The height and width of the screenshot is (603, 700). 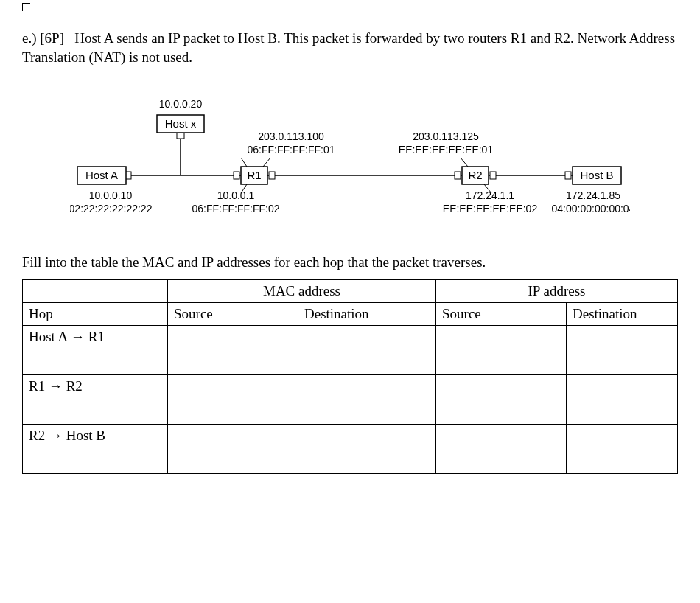 I want to click on r2-left-mac: EE:EE:EE:EE:EE:01, so click(x=447, y=150).